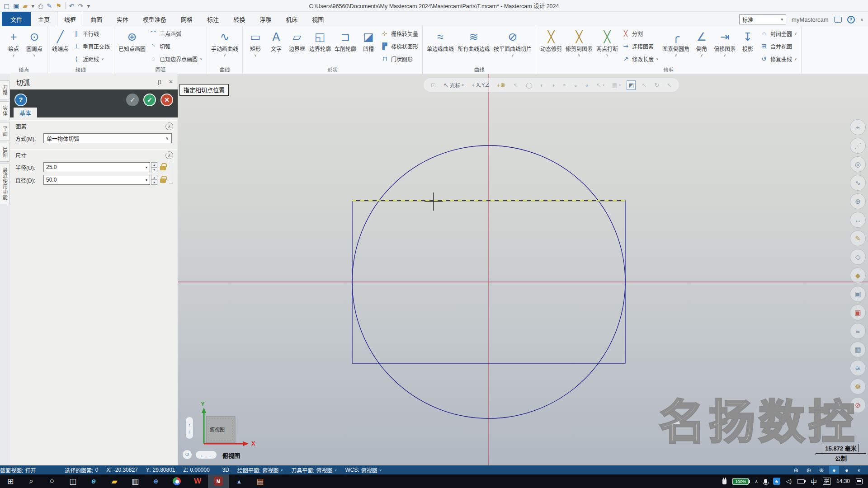  What do you see at coordinates (858, 145) in the screenshot?
I see `line-tool-button: ⋰` at bounding box center [858, 145].